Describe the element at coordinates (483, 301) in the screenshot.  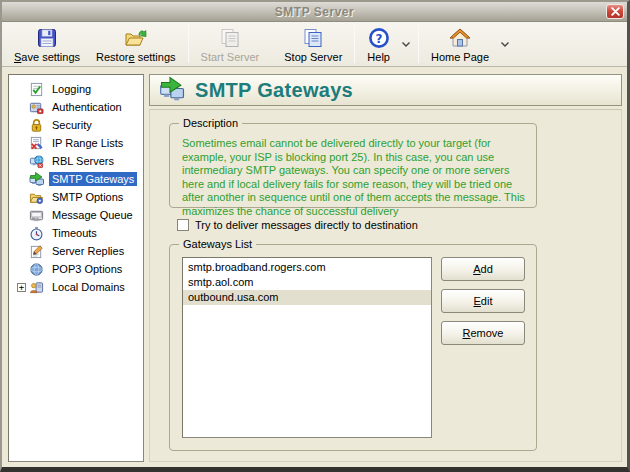
I see `edit-button: Edit` at that location.